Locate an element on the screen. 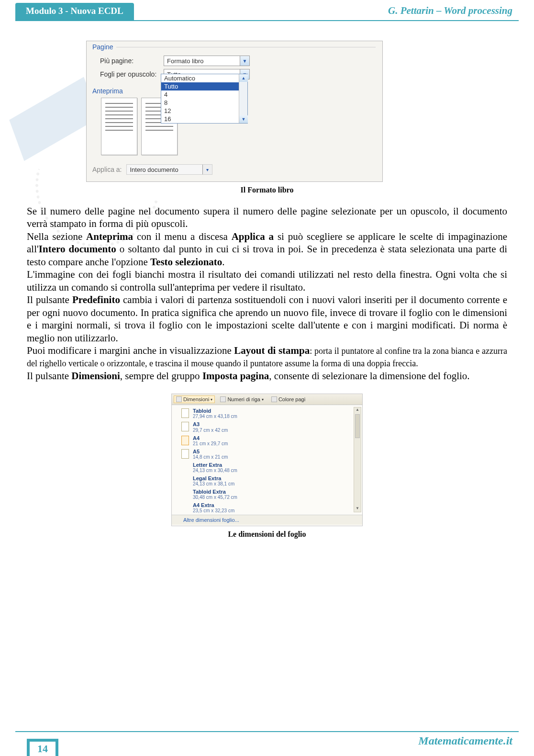 This screenshot has height=756, width=534. size-item-legal-extra: Legal Extra24,13 cm x 38,1 cm is located at coordinates (267, 481).